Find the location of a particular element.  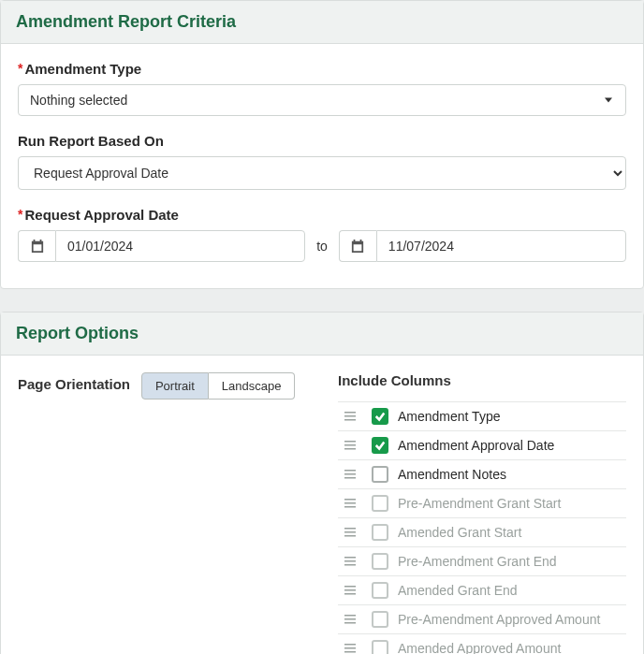

column-item: Amendment Approval Date is located at coordinates (482, 445).